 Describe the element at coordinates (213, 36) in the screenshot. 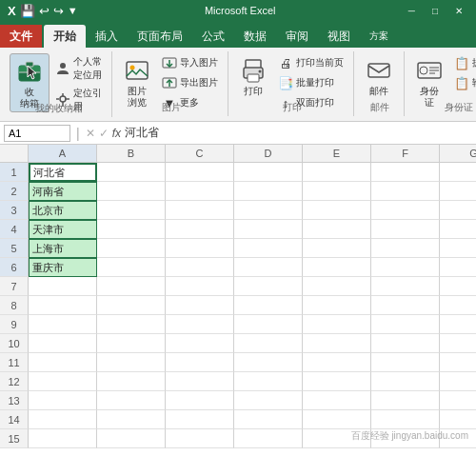

I see `tab-formula: 公式` at that location.